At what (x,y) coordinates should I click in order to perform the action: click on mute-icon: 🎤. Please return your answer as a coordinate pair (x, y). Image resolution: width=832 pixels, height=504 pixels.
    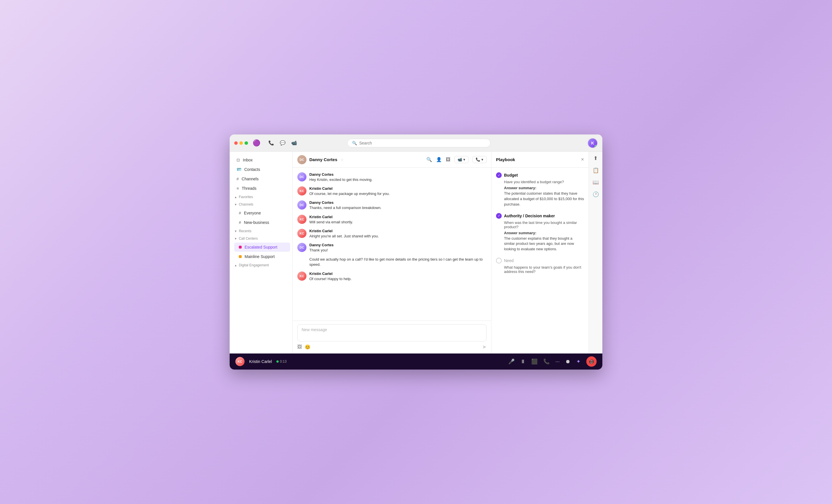
    Looking at the image, I should click on (511, 362).